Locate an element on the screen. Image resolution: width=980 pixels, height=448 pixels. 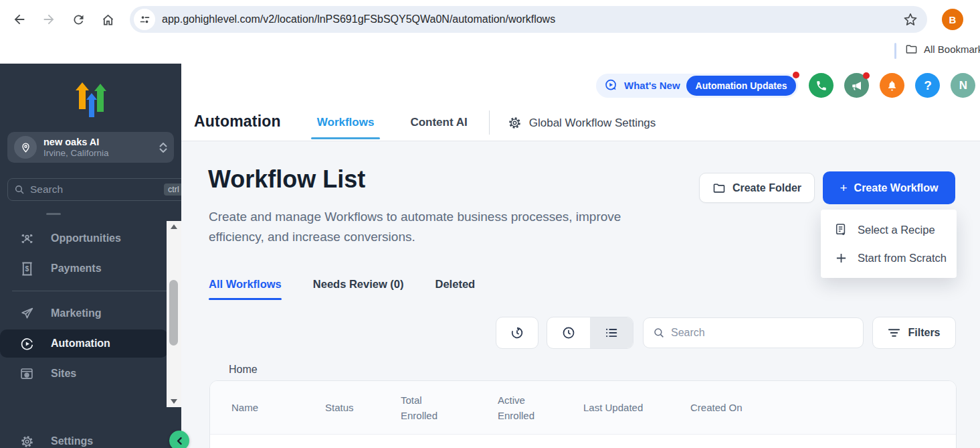
menu-item-label: Start from Scratch is located at coordinates (902, 258).